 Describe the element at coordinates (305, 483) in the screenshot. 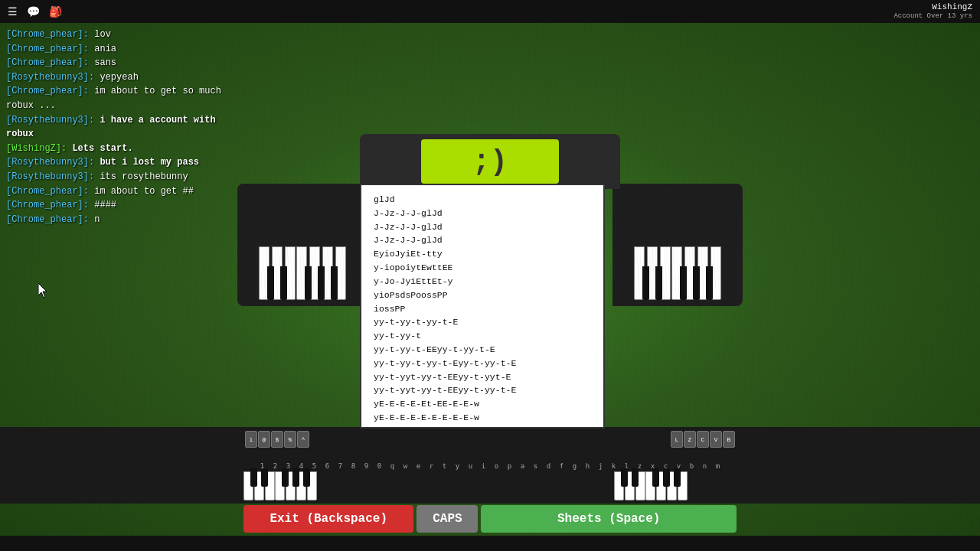

I see `mini-keys-left` at that location.